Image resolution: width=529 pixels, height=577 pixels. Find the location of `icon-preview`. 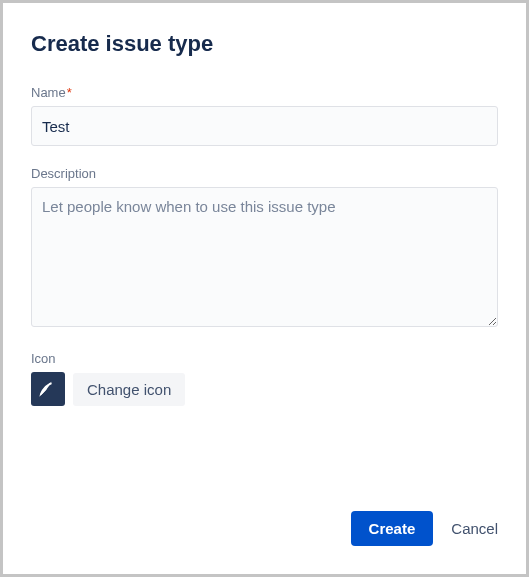

icon-preview is located at coordinates (48, 389).